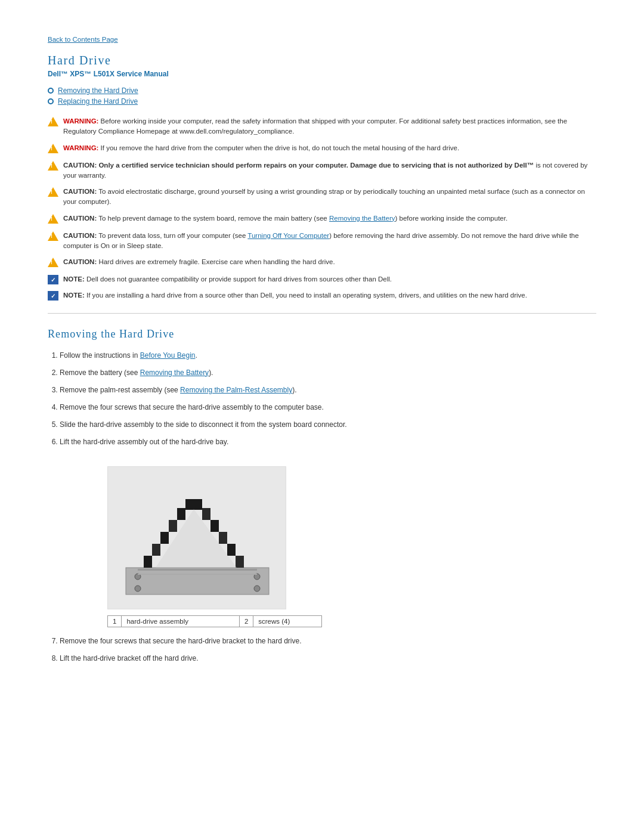  Describe the element at coordinates (328, 355) in the screenshot. I see `step-1: Follow the instructions in Before You Be…` at that location.